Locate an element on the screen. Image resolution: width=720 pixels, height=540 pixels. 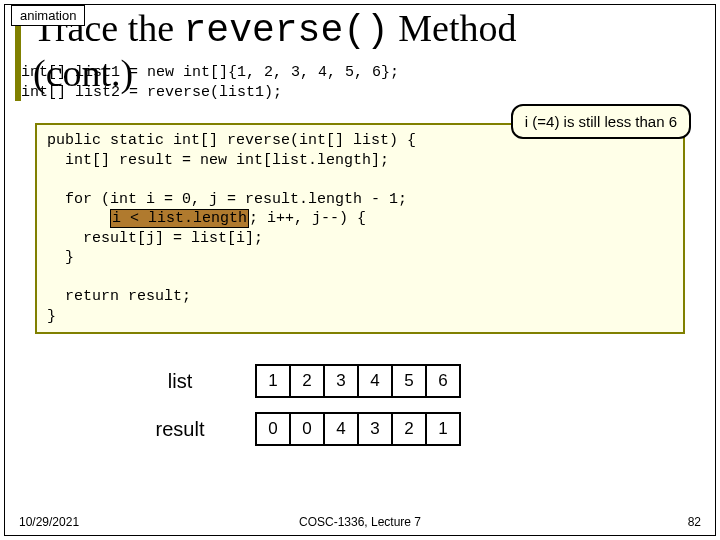
code-l7: } is located at coordinates (60, 258).